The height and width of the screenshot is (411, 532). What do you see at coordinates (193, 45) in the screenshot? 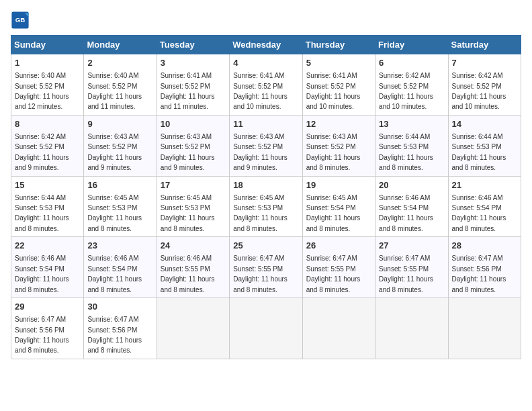
I see `col-header-tuesday: Tuesday` at bounding box center [193, 45].